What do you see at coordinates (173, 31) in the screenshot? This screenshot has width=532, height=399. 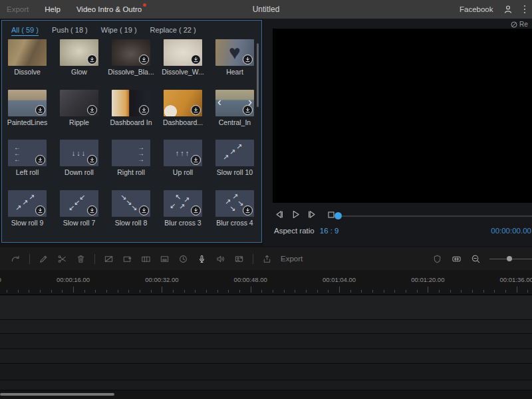 I see `tab-replace: Replace ( 22 )` at bounding box center [173, 31].